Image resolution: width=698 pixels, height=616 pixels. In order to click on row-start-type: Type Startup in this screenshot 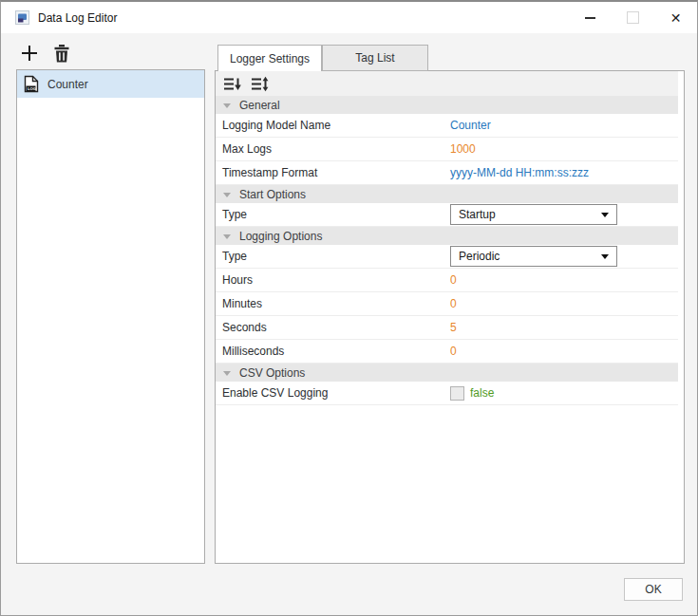, I will do `click(446, 215)`.